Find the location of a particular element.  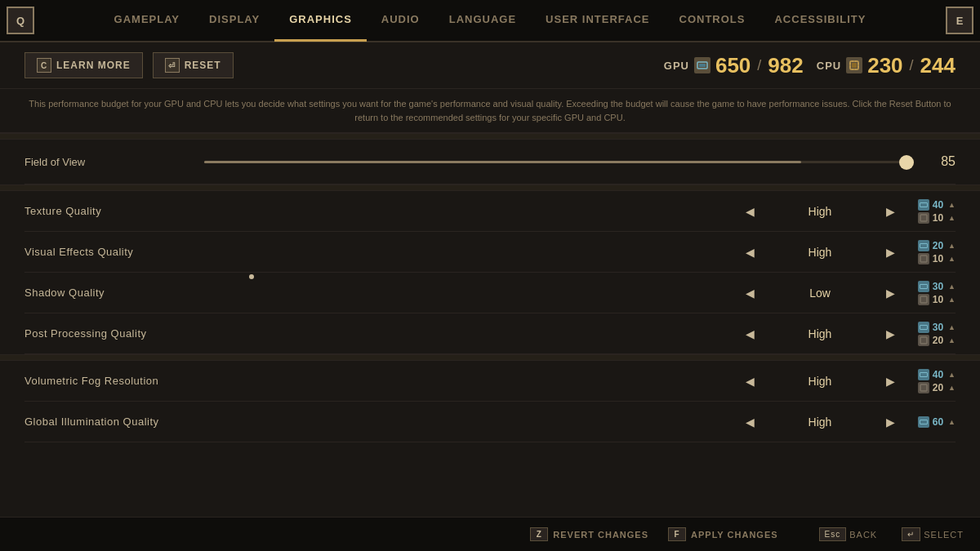

cpu-budget: CPU 230 / 244 is located at coordinates (886, 65).